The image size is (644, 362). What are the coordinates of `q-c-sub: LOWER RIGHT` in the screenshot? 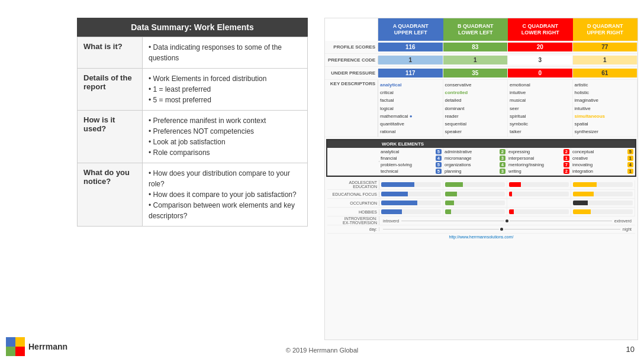 It's located at (540, 33).